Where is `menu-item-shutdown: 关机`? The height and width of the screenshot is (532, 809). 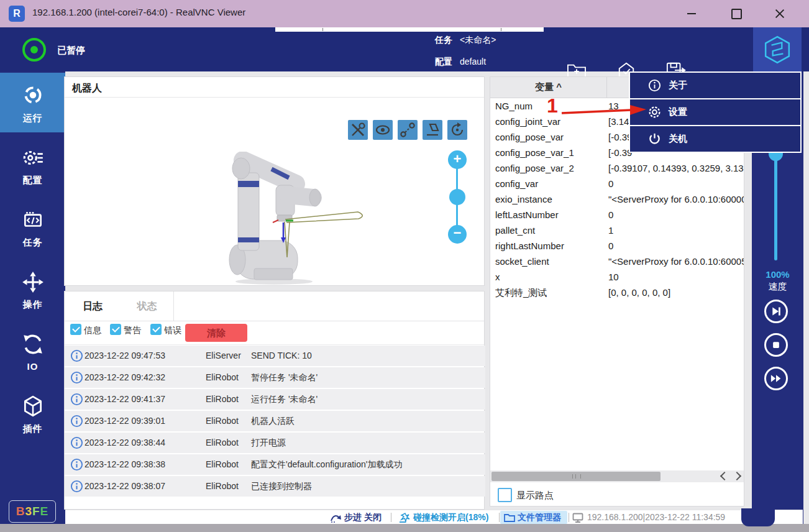 menu-item-shutdown: 关机 is located at coordinates (715, 139).